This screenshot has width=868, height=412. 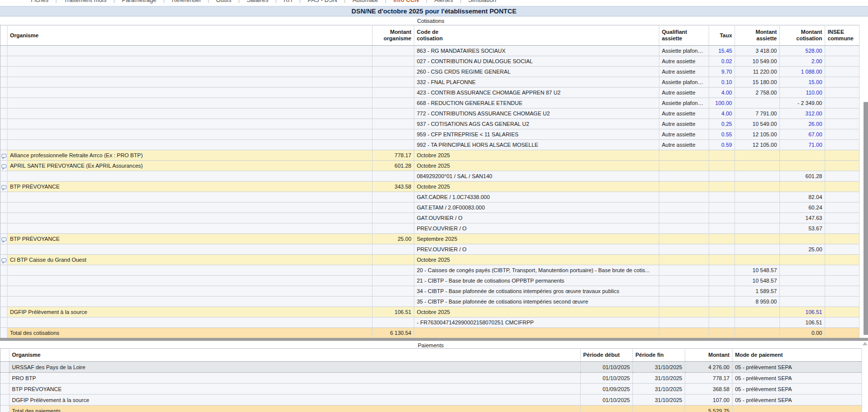 What do you see at coordinates (537, 302) in the screenshot?
I see `cell-code-cotisation: 35 - CIBTP - Base plafonnée de cotisatio…` at bounding box center [537, 302].